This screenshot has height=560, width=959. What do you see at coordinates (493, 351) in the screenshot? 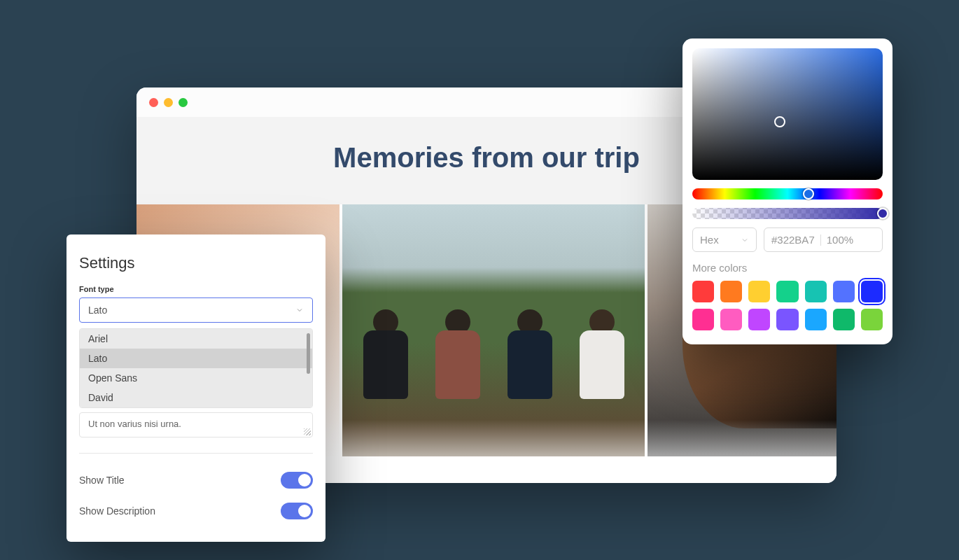
I see `photo-people` at bounding box center [493, 351].